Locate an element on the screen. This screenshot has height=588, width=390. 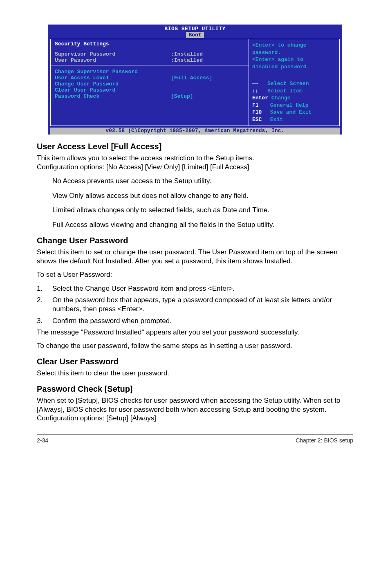
select-screen-text: Select Screen is located at coordinates (288, 83).